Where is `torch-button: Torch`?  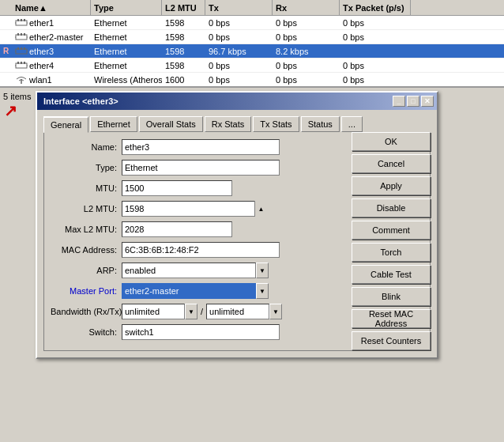 torch-button: Torch is located at coordinates (391, 252).